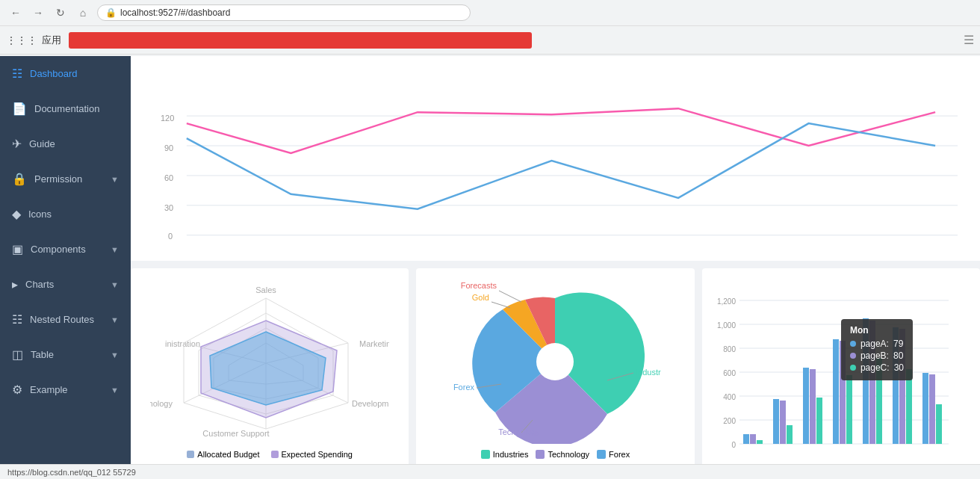  I want to click on bar-svg: 0 200 400 600 800 1,000 1,200, so click(833, 365).